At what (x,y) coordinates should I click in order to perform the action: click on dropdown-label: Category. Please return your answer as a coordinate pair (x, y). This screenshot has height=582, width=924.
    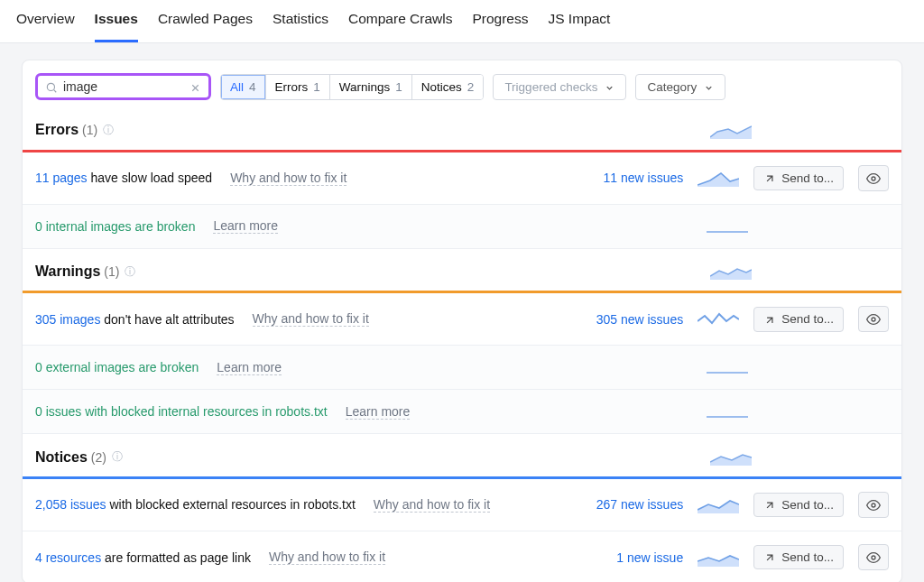
    Looking at the image, I should click on (671, 87).